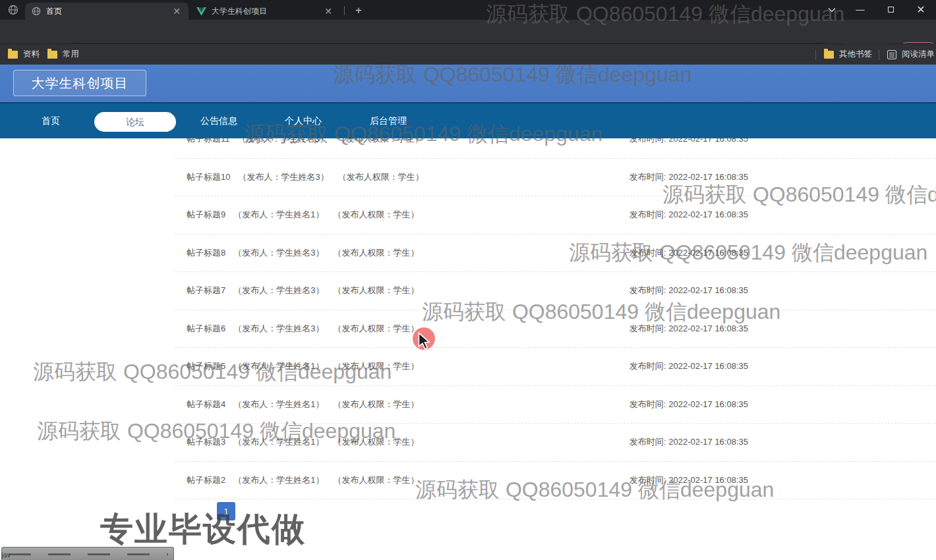  What do you see at coordinates (468, 83) in the screenshot?
I see `site-header: 大学生科创项目` at bounding box center [468, 83].